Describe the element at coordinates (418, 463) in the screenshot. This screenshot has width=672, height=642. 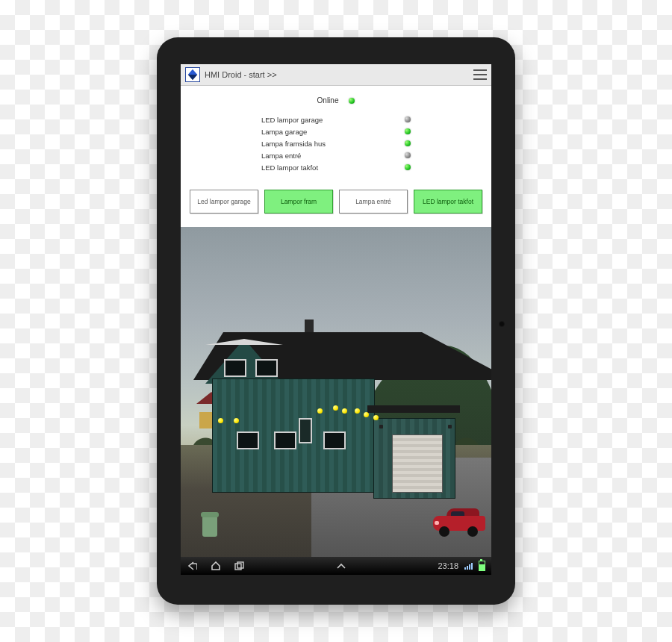
I see `garage-door` at that location.